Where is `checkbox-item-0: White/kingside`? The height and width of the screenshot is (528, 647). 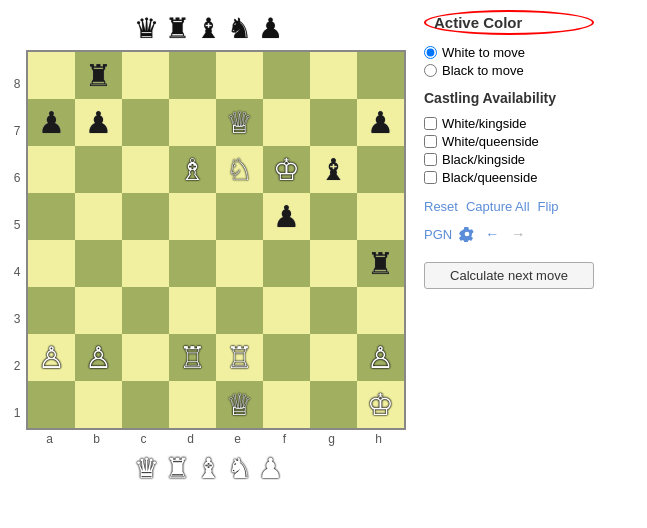 checkbox-item-0: White/kingside is located at coordinates (509, 124).